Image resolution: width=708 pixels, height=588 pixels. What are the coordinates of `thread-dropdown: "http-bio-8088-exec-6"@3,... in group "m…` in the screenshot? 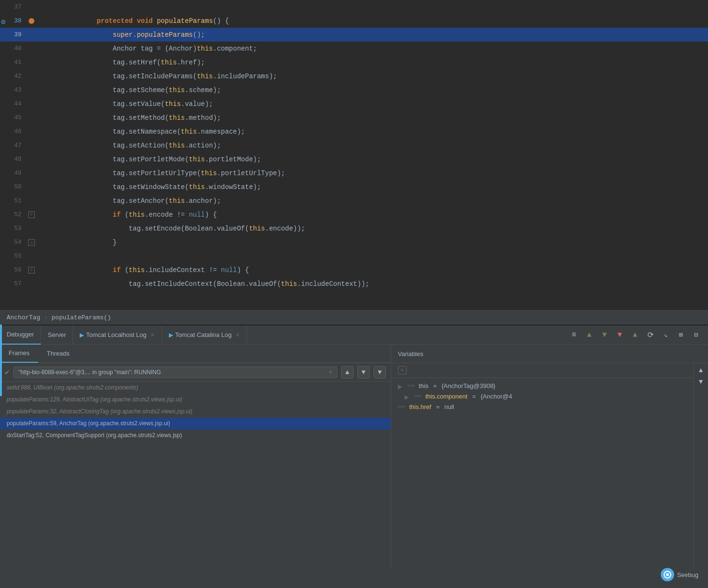 It's located at (176, 372).